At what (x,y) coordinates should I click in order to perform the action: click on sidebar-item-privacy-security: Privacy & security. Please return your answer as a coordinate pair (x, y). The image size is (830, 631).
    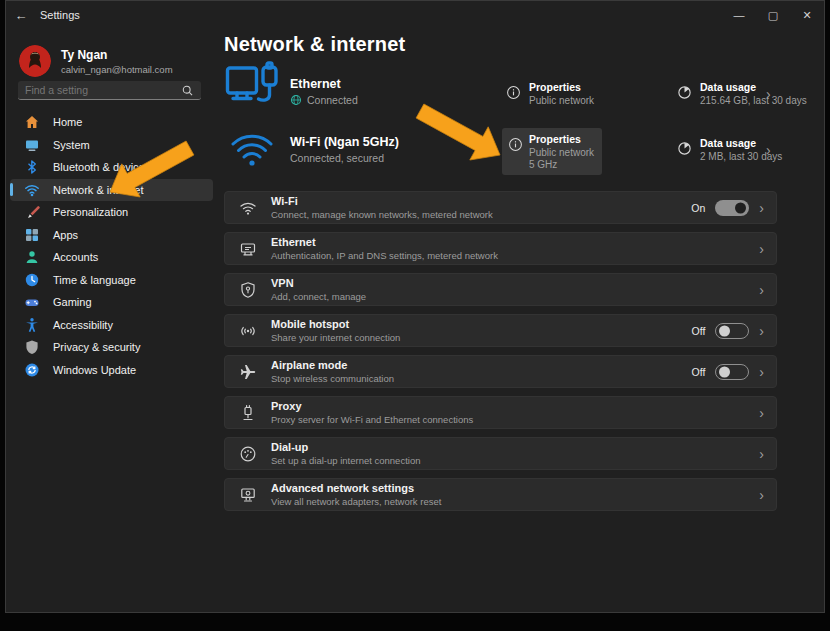
    Looking at the image, I should click on (112, 348).